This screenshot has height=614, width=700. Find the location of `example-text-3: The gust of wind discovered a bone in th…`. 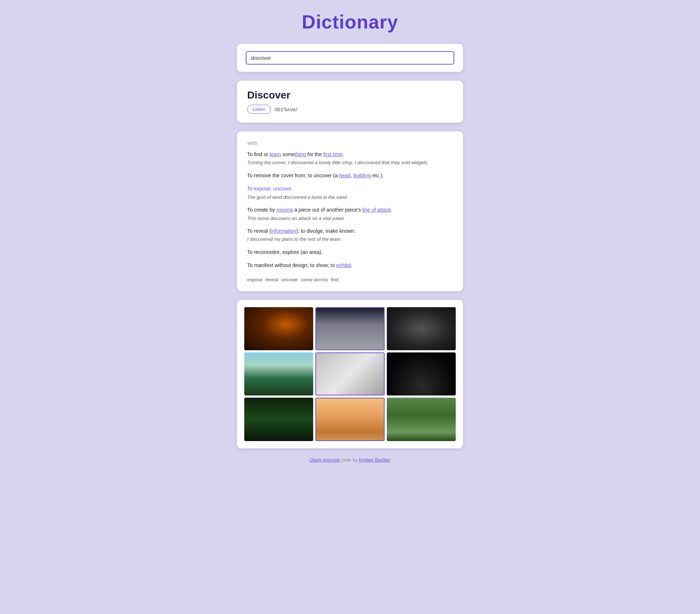

example-text-3: The gust of wind discovered a bone in th… is located at coordinates (350, 197).